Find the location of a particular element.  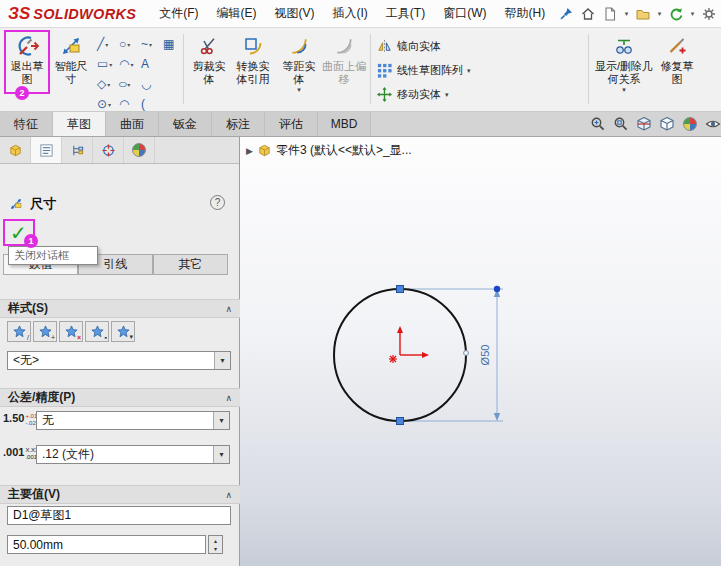

text-tool-button: A is located at coordinates (151, 64).